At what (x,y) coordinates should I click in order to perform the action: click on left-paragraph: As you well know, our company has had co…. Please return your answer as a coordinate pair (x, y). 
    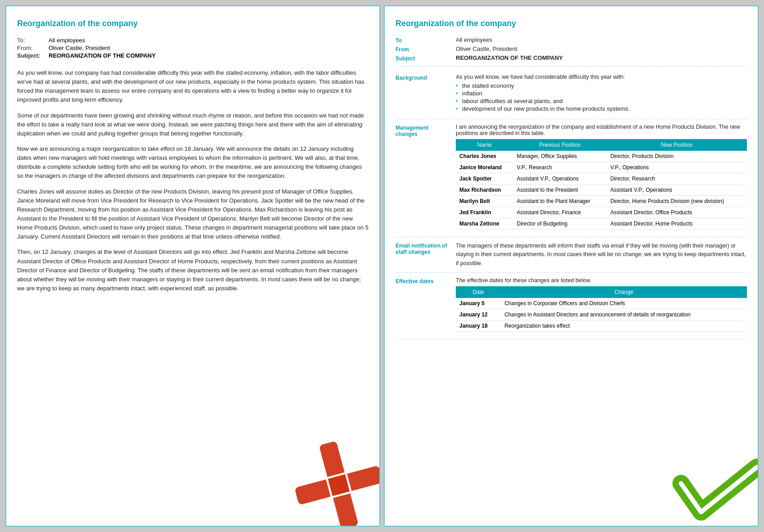
    Looking at the image, I should click on (193, 86).